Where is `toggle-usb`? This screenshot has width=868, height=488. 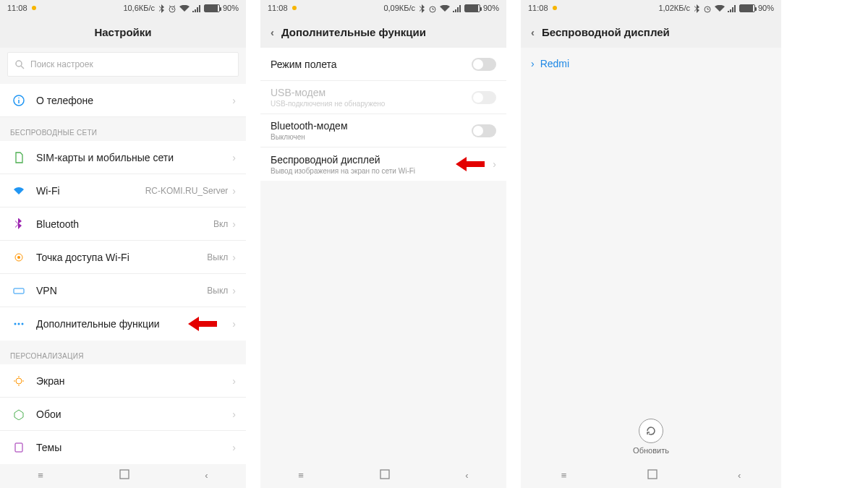
toggle-usb is located at coordinates (484, 98).